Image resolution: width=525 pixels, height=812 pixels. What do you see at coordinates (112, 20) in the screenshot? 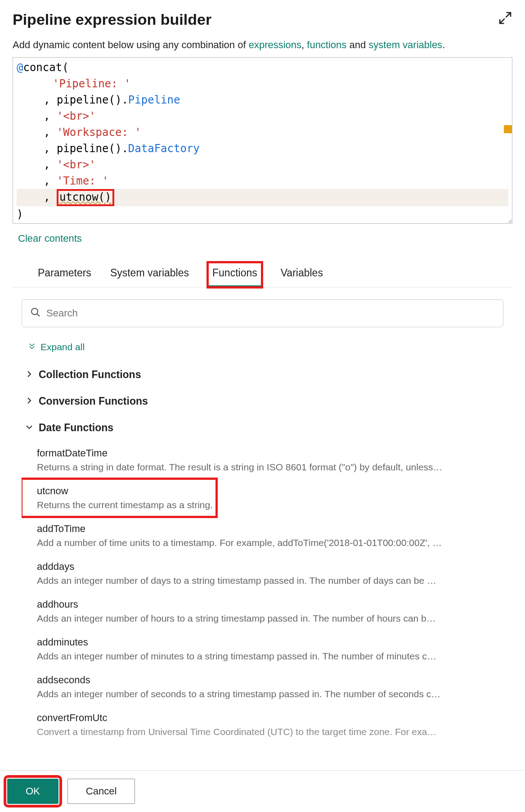
I see `page-title: Pipeline expression builder` at bounding box center [112, 20].